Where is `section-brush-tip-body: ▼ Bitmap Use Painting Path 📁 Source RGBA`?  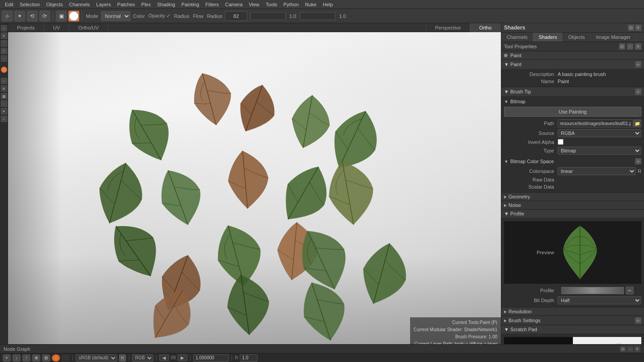
section-brush-tip-body: ▼ Bitmap Use Painting Path 📁 Source RGBA is located at coordinates (572, 144).